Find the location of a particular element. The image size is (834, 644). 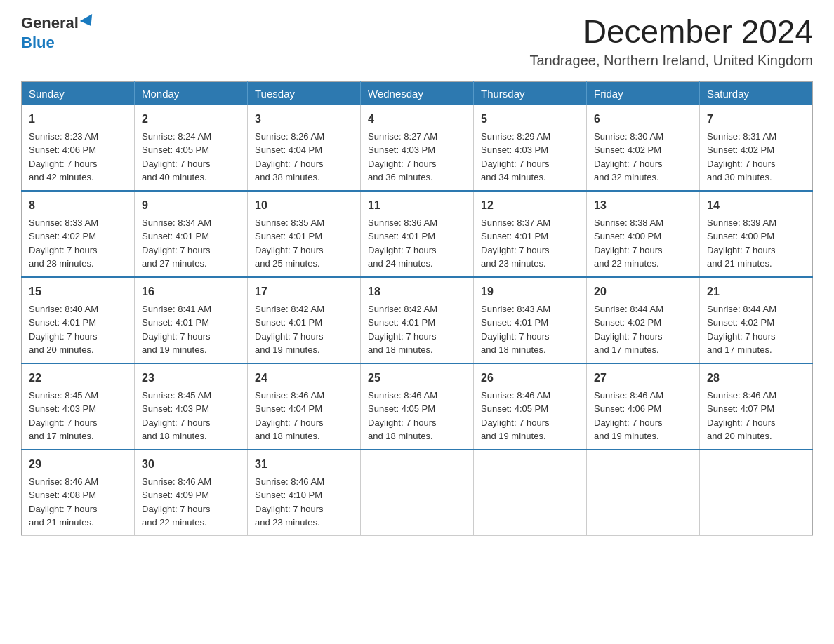

day-sunrise: Sunrise: 8:41 AM is located at coordinates (177, 309).